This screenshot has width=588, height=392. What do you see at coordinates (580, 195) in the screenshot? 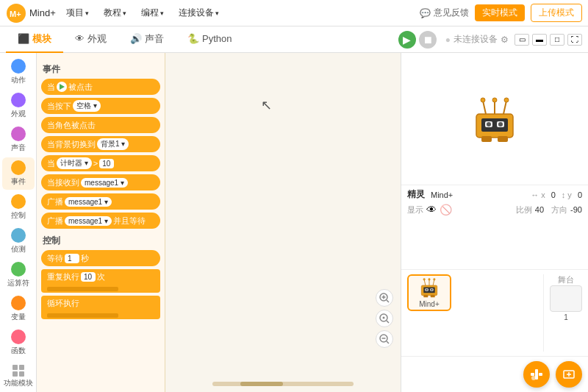
I see `sprite-y-value: 0` at bounding box center [580, 195].